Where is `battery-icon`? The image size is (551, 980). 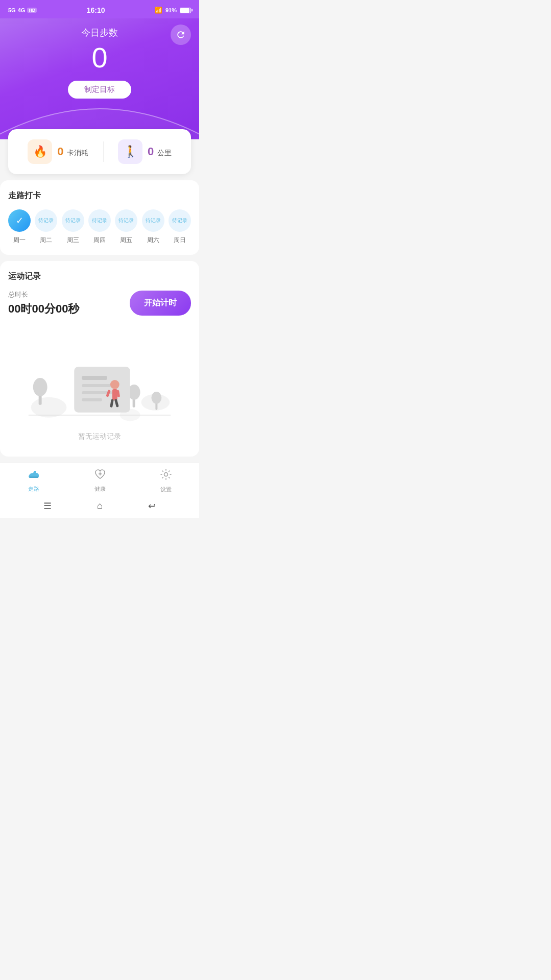 battery-icon is located at coordinates (185, 10).